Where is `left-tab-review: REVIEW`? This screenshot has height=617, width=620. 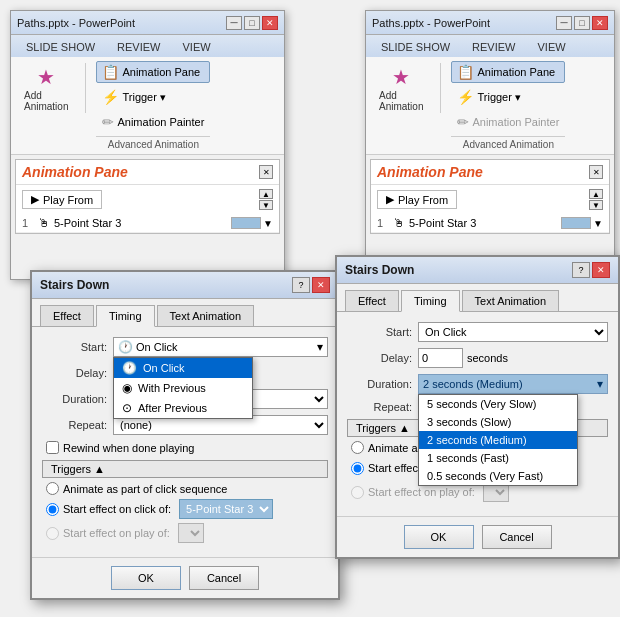
left-tab-review: REVIEW is located at coordinates (138, 47).